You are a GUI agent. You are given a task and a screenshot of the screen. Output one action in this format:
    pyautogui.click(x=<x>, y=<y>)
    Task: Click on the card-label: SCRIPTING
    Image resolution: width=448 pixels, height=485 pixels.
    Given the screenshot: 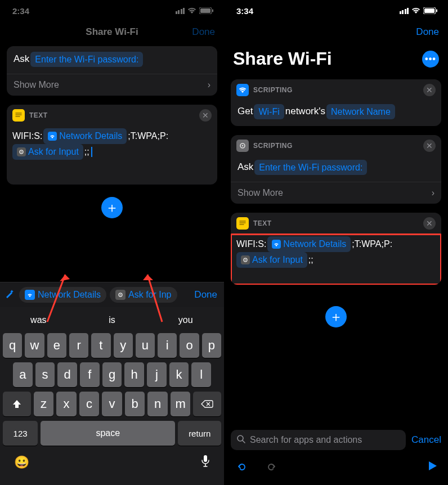 What is the action you would take?
    pyautogui.click(x=273, y=146)
    